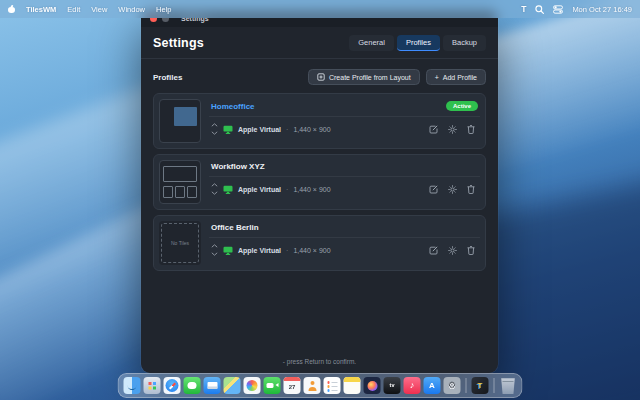 The image size is (640, 400). I want to click on photos-dock-icon, so click(252, 386).